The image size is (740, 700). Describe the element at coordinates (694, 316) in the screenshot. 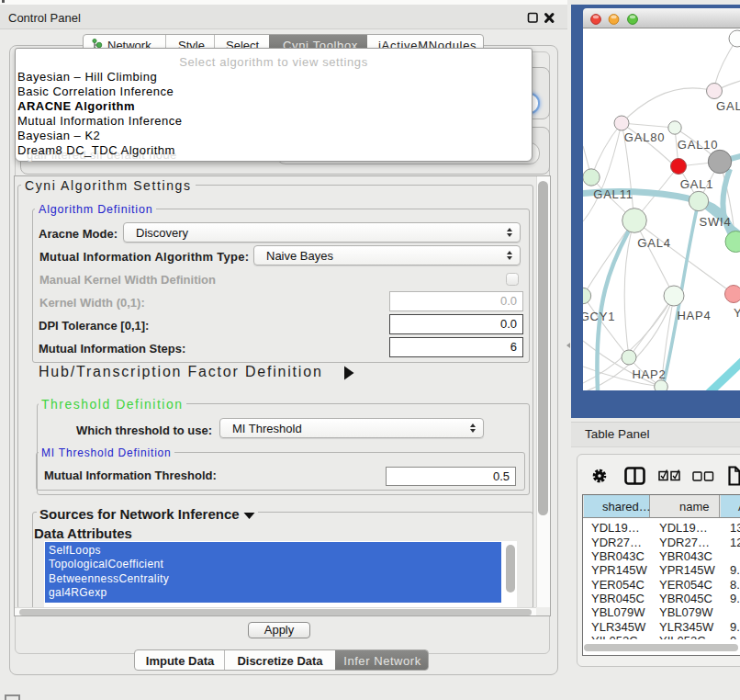

I see `svg-text: HAP4` at that location.